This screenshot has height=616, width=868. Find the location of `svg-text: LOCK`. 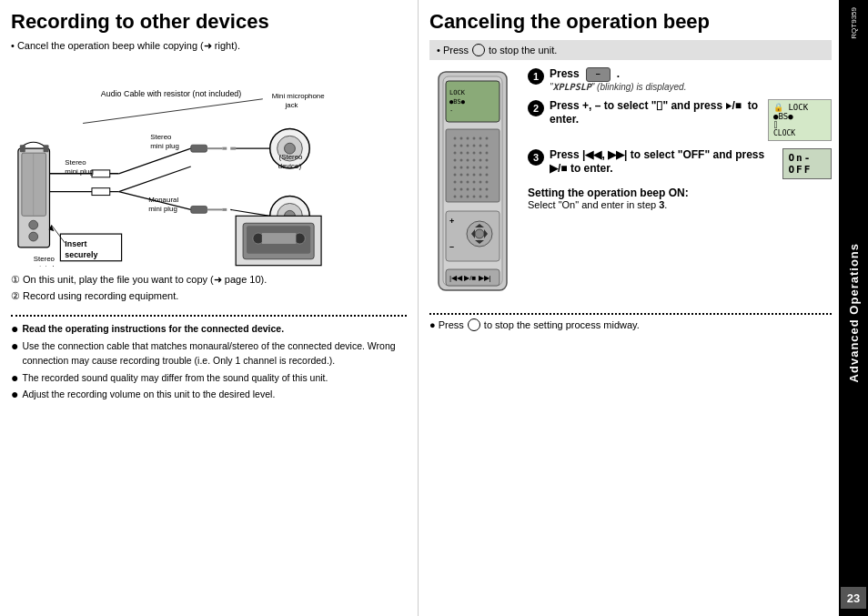

svg-text: LOCK is located at coordinates (458, 93).